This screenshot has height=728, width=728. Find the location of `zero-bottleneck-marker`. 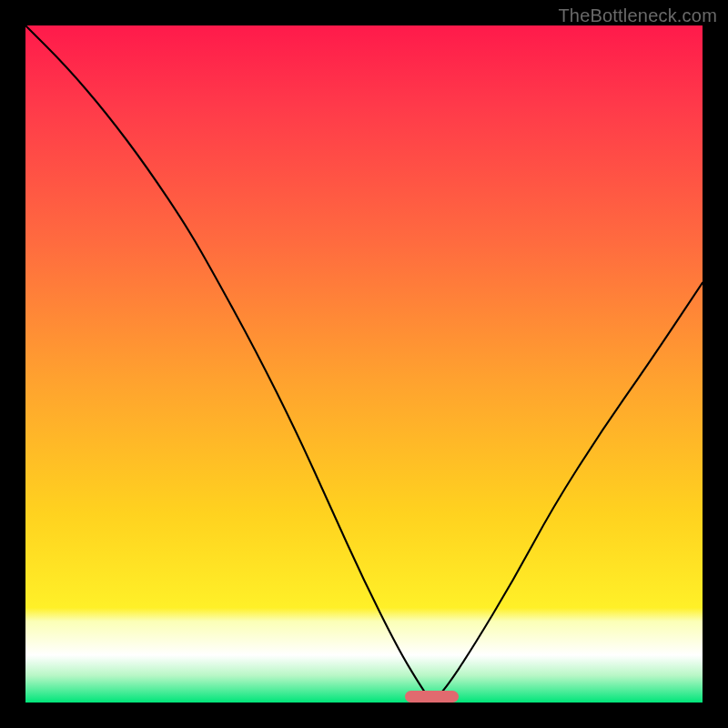

zero-bottleneck-marker is located at coordinates (432, 697).